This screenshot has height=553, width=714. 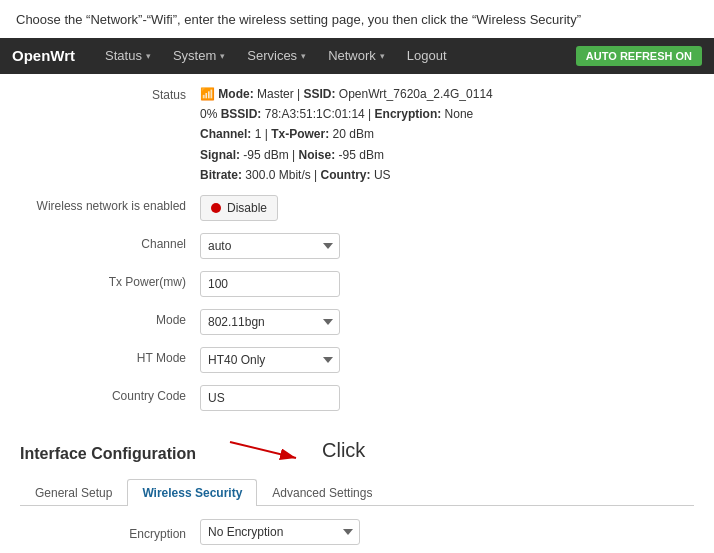 I want to click on tab-general-setup: General Setup, so click(x=74, y=492).